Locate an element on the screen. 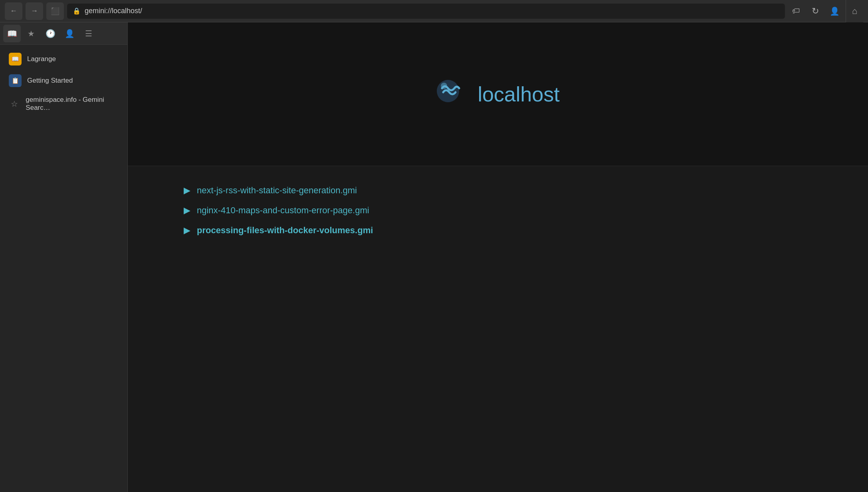  gemini-link-2: ▶ nginx-410-maps-and-custom-error-page.g… is located at coordinates (498, 210).